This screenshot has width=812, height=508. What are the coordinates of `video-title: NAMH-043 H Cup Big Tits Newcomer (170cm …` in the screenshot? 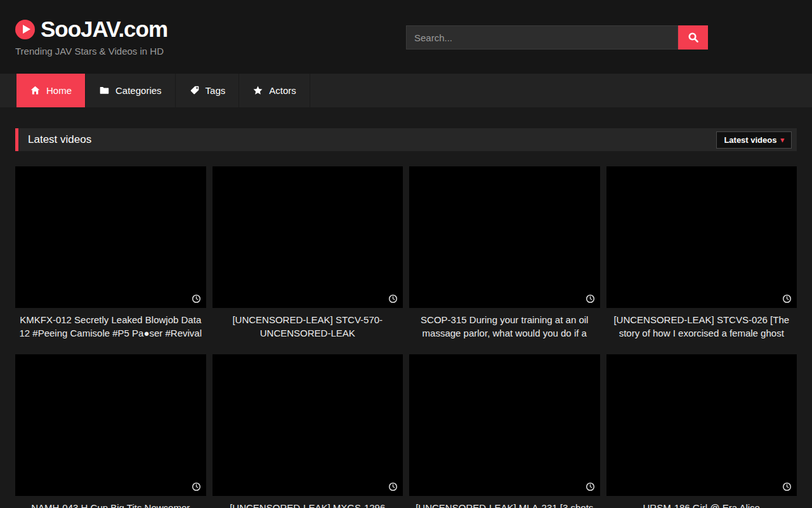 It's located at (110, 505).